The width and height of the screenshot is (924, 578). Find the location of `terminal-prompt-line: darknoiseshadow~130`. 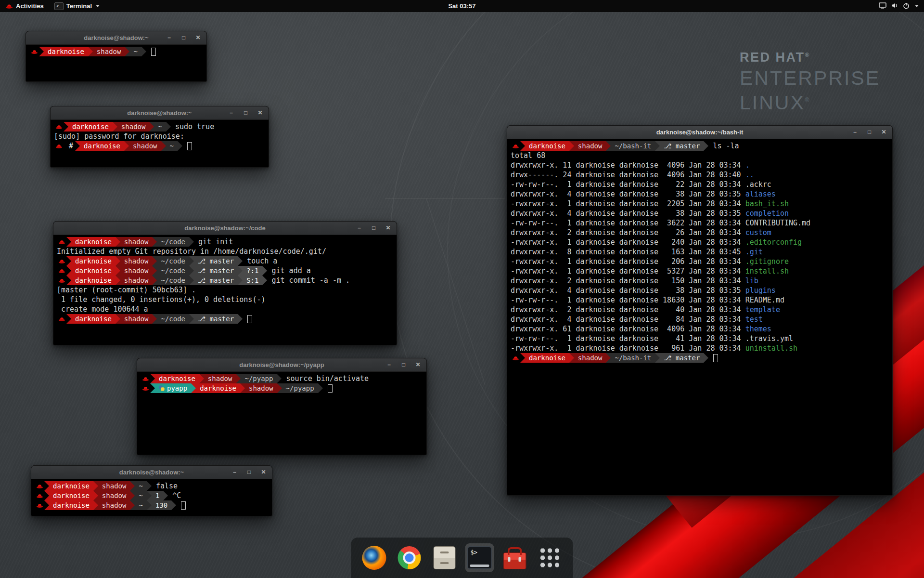

terminal-prompt-line: darknoiseshadow~130 is located at coordinates (152, 505).